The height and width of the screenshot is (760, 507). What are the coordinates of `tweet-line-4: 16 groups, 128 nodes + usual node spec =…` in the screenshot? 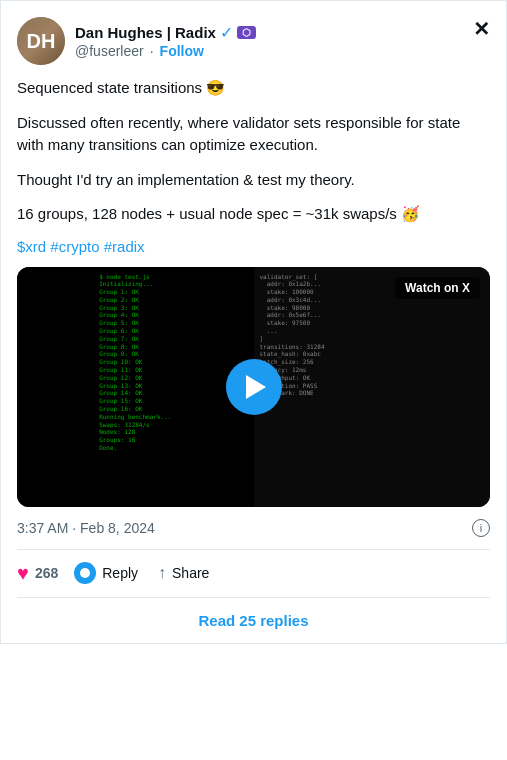 It's located at (254, 214).